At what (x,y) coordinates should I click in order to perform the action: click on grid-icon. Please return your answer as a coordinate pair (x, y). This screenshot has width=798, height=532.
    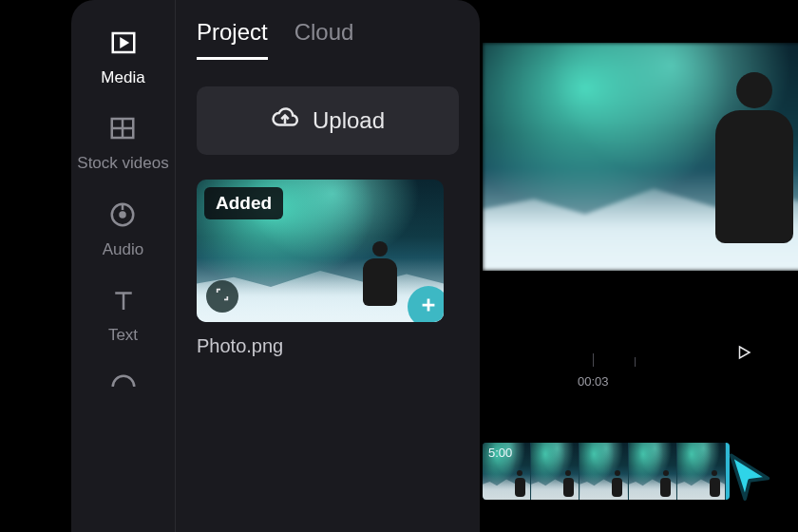
    Looking at the image, I should click on (123, 130).